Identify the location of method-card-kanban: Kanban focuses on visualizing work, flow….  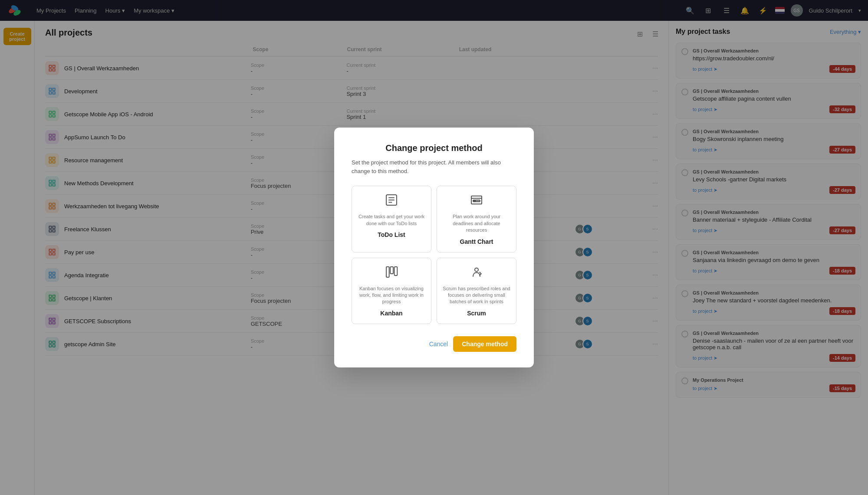
(391, 291).